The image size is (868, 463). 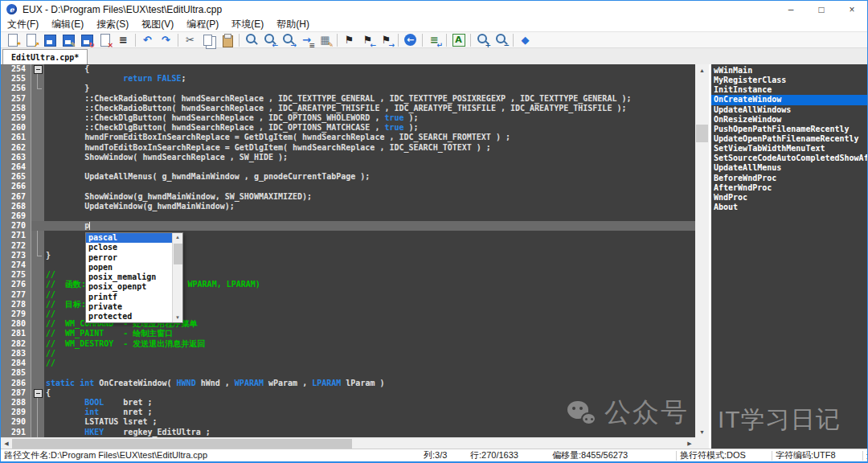 What do you see at coordinates (789, 90) in the screenshot?
I see `function-list-item: InitInstance` at bounding box center [789, 90].